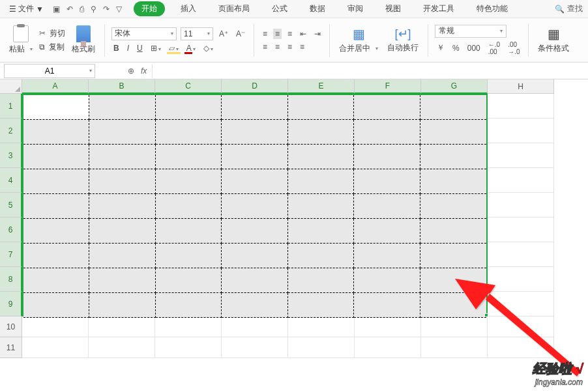 Image resolution: width=588 pixels, height=392 pixels. I want to click on col-header-h: H, so click(521, 87).